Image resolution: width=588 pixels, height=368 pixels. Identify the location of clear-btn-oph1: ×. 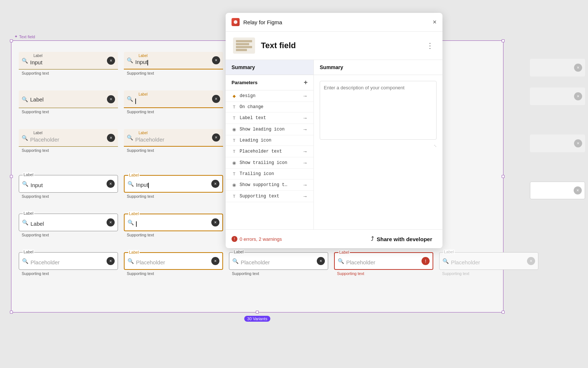
(111, 261).